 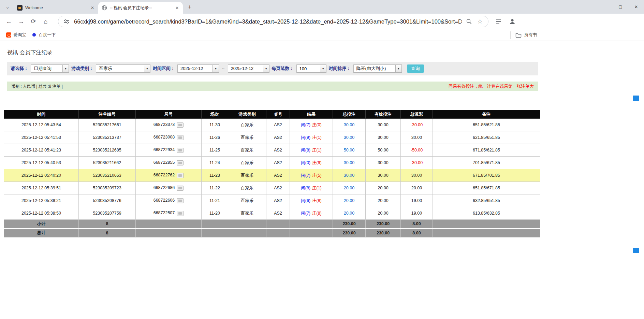 What do you see at coordinates (198, 69) in the screenshot?
I see `date-start-select: 2025-12-12 ▼` at bounding box center [198, 69].